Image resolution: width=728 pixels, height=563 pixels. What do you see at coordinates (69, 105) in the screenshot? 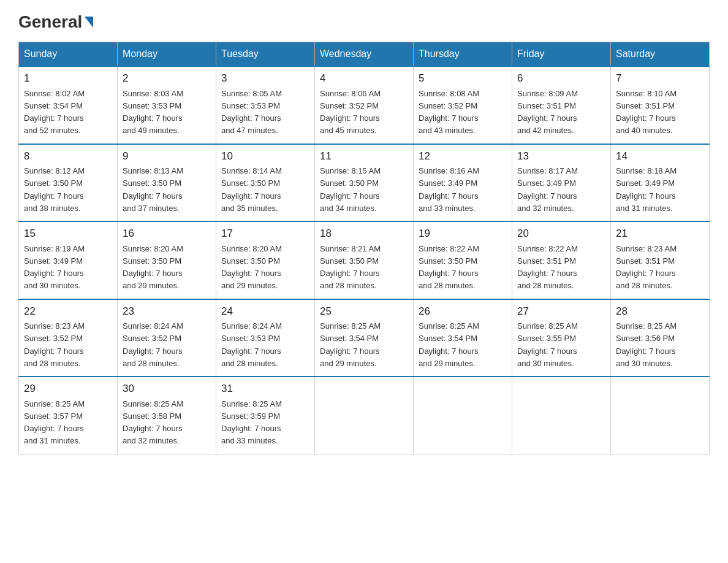
I see `calendar-cell: 1 Sunrise: 8:02 AMSunset: 3:54 PMDayligh…` at bounding box center [69, 105].